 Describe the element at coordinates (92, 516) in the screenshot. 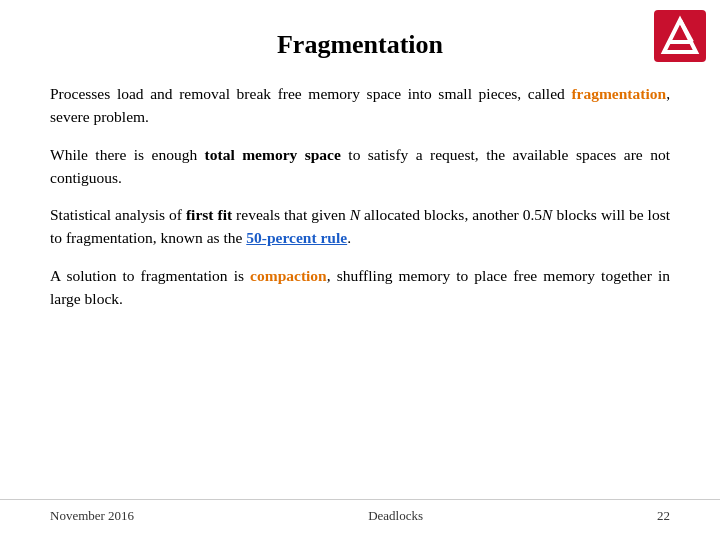

I see `footer-date: November 2016` at that location.